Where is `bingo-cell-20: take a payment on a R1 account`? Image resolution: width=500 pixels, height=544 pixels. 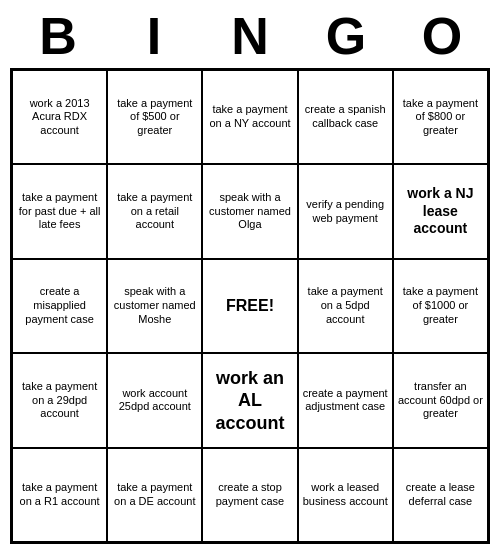 bingo-cell-20: take a payment on a R1 account is located at coordinates (60, 495).